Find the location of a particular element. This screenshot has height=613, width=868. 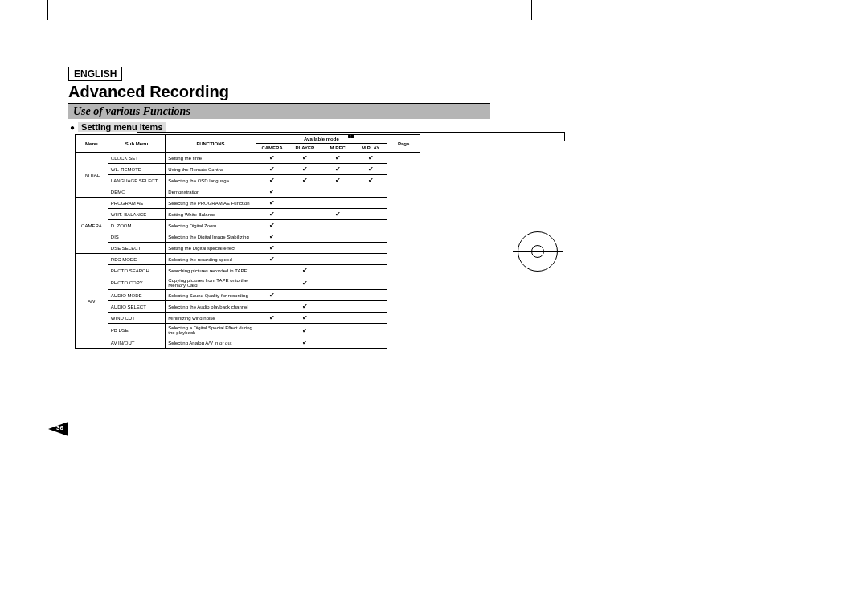

submenu-cell: WHT. BALANCE is located at coordinates (137, 215).